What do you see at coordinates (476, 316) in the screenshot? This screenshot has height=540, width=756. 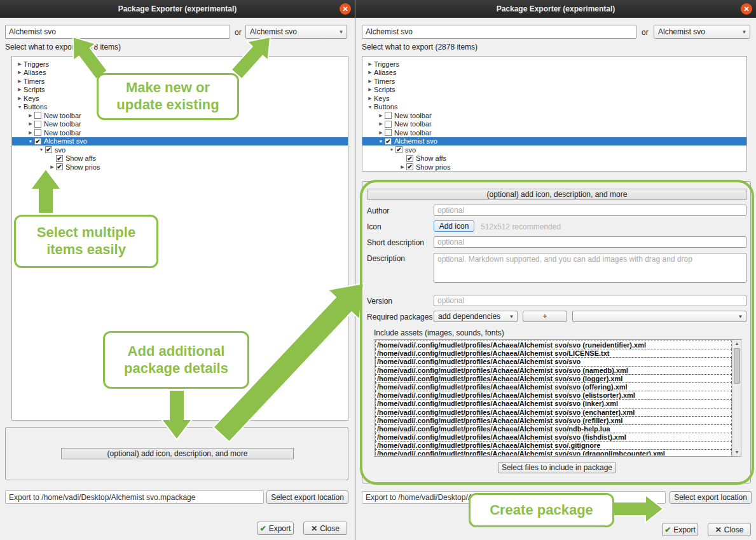 I see `dependencies-dropdown: add dependencies ▼` at bounding box center [476, 316].